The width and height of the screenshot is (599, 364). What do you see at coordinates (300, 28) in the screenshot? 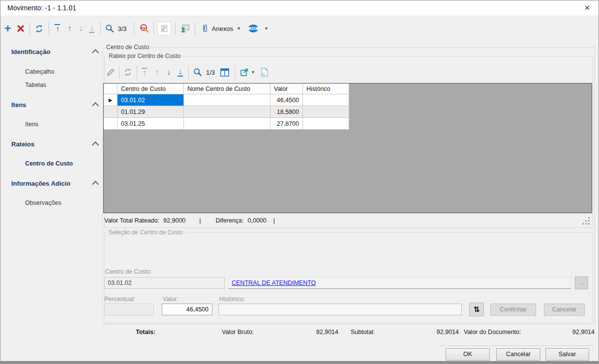
I see `main-toolbar: + ↑ ↑ ↓ ↓ 3/3 SQL Anexo` at bounding box center [300, 28].